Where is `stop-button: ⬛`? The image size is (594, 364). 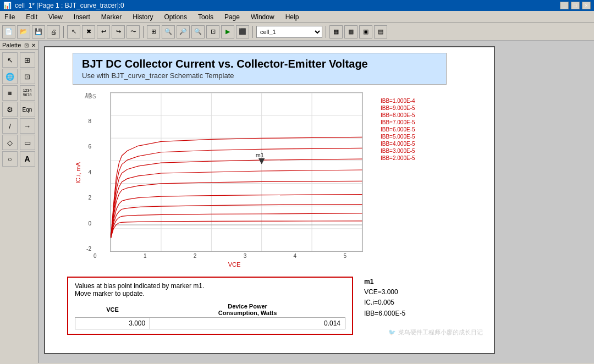 stop-button: ⬛ is located at coordinates (243, 32).